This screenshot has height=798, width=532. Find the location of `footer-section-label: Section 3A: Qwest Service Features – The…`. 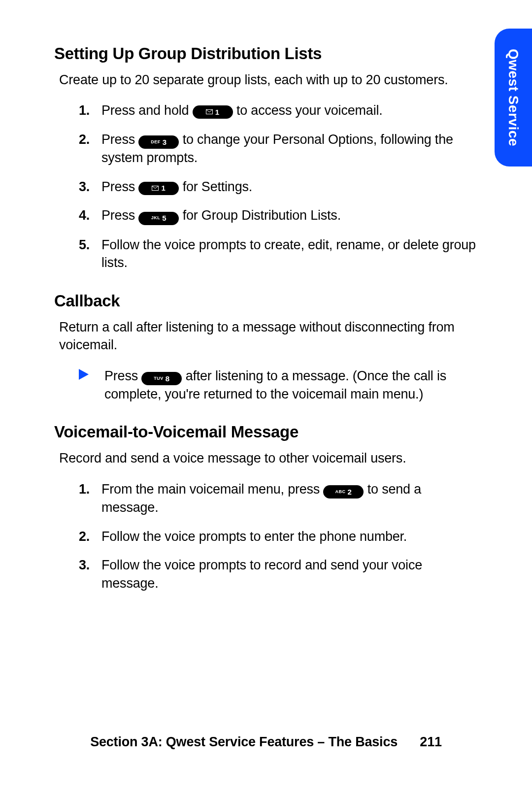

footer-section-label: Section 3A: Qwest Service Features – The… is located at coordinates (244, 742).